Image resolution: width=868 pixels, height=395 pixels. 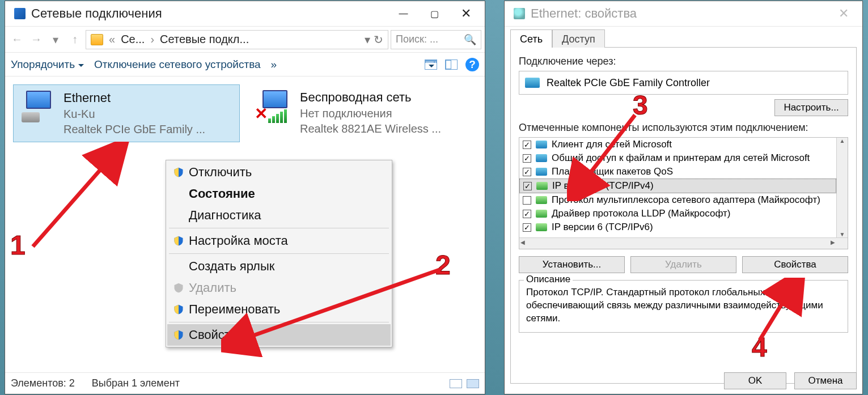 What do you see at coordinates (126, 113) in the screenshot?
I see `connection-ethernet: Ethernet Ku-Ku Realtek PCIe GbE Family .…` at bounding box center [126, 113].